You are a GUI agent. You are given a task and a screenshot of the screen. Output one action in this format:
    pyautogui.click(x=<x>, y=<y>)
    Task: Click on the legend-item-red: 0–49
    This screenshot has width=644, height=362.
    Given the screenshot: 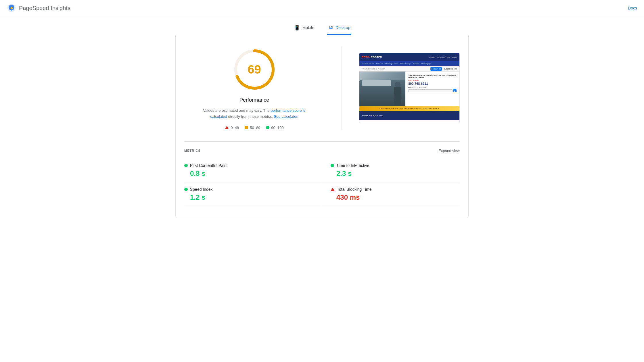 What is the action you would take?
    pyautogui.click(x=232, y=128)
    